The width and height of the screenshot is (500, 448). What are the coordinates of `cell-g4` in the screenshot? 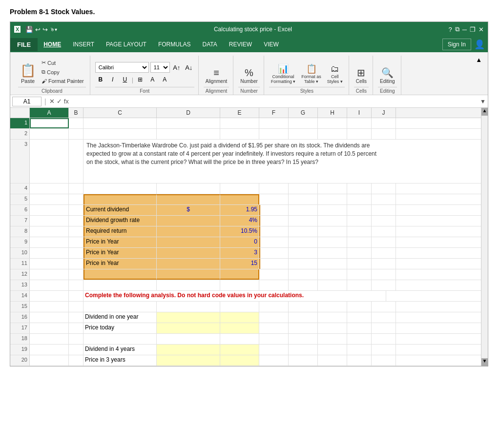 It's located at (303, 188).